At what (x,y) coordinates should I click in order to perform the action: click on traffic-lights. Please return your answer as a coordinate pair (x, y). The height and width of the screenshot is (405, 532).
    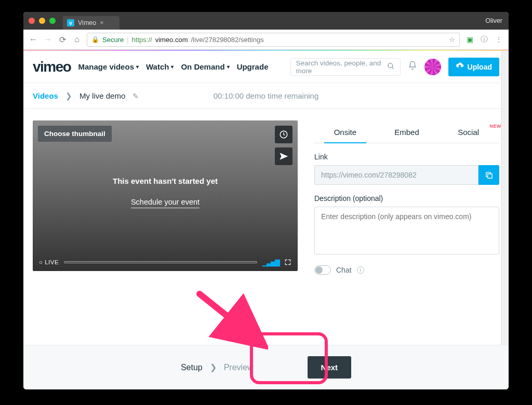
    Looking at the image, I should click on (42, 21).